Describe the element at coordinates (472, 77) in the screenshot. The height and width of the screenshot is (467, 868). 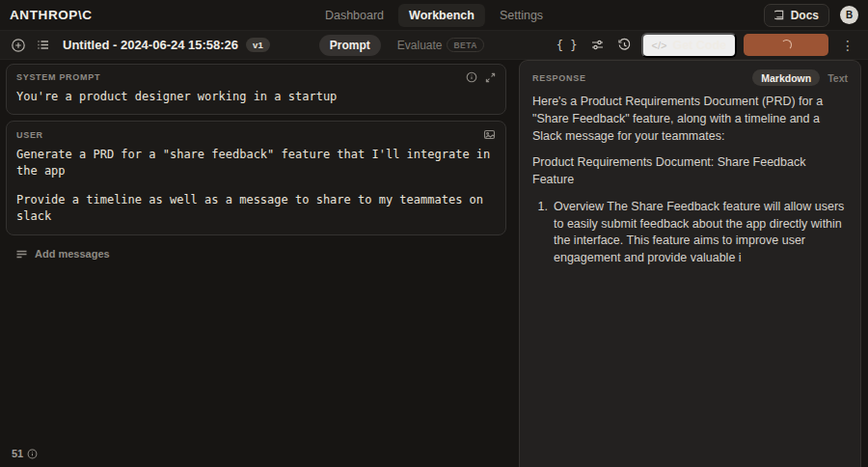
I see `info-icon` at that location.